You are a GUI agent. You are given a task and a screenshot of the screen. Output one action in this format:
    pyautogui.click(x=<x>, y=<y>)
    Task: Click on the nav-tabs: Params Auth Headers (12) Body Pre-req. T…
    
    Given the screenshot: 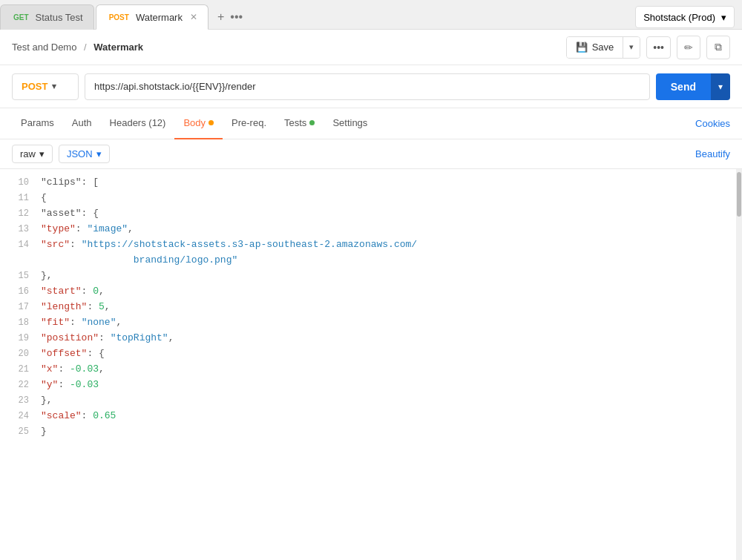 What is the action you would take?
    pyautogui.click(x=371, y=124)
    